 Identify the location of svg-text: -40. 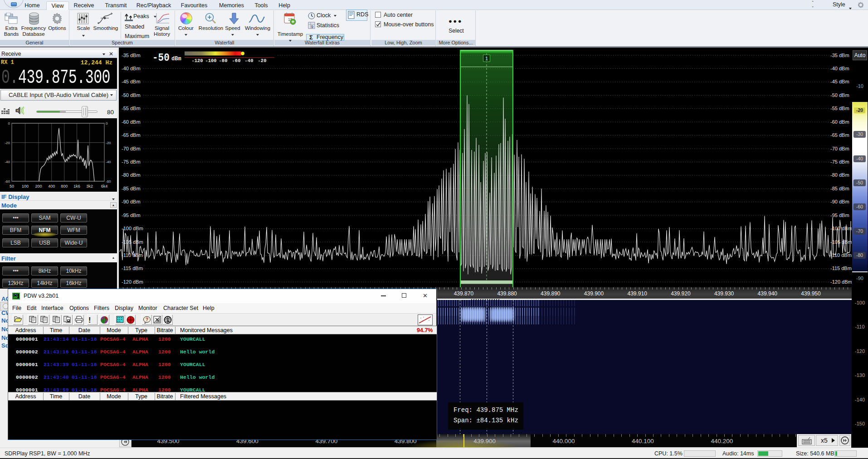
(249, 61).